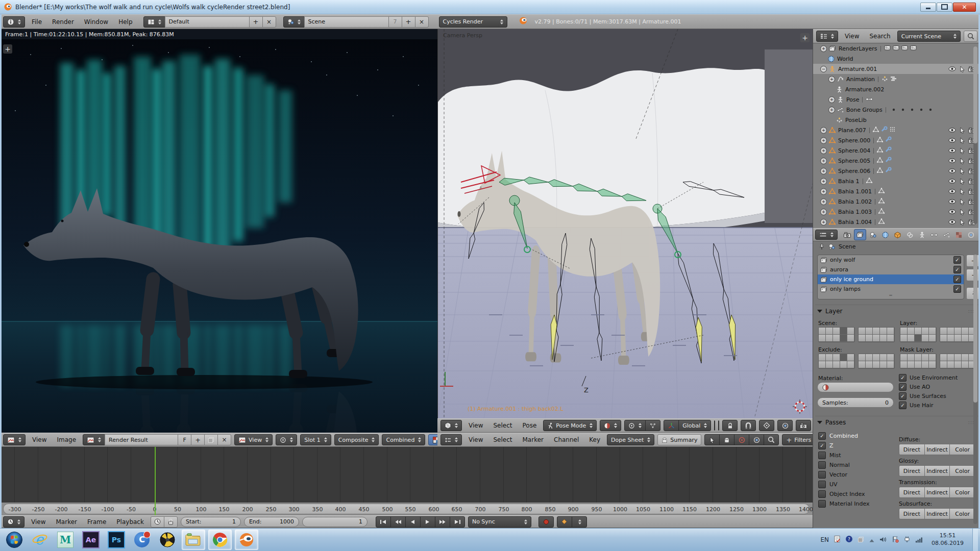 This screenshot has width=980, height=551. Describe the element at coordinates (896, 212) in the screenshot. I see `outliner-item-bahia-1-003: +Bahia 1.003` at that location.